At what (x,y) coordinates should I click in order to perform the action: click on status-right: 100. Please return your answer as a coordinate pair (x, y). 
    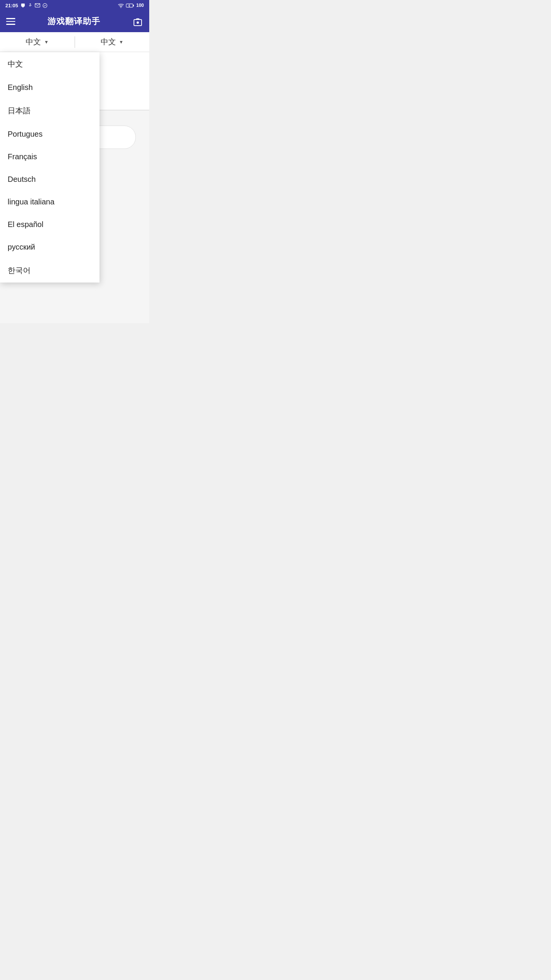
    Looking at the image, I should click on (131, 5).